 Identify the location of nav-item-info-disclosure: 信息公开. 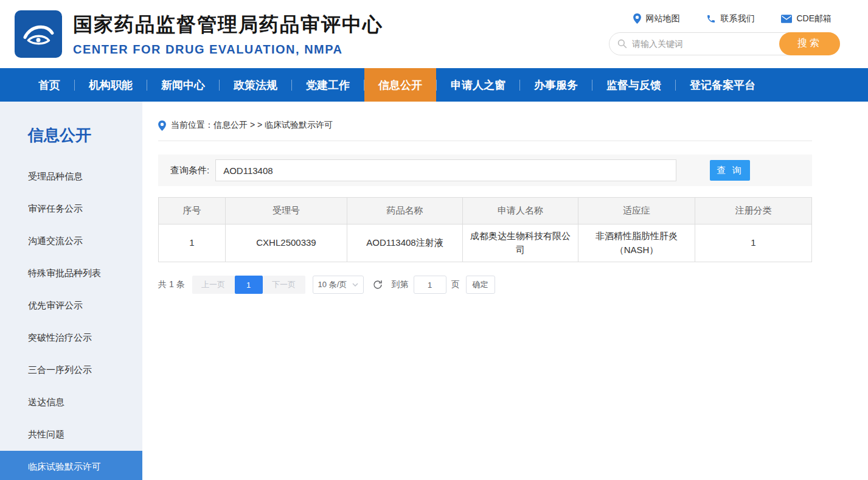
(400, 85).